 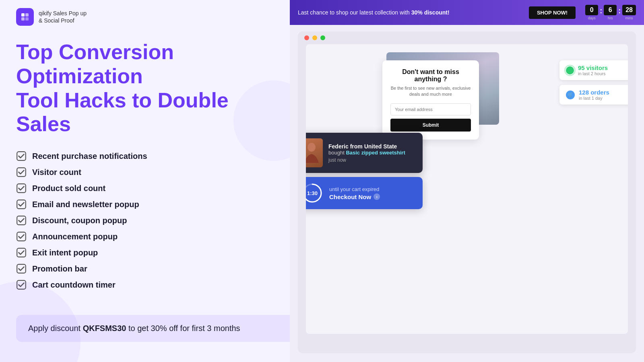 What do you see at coordinates (431, 125) in the screenshot?
I see `submit-button: Submit` at bounding box center [431, 125].